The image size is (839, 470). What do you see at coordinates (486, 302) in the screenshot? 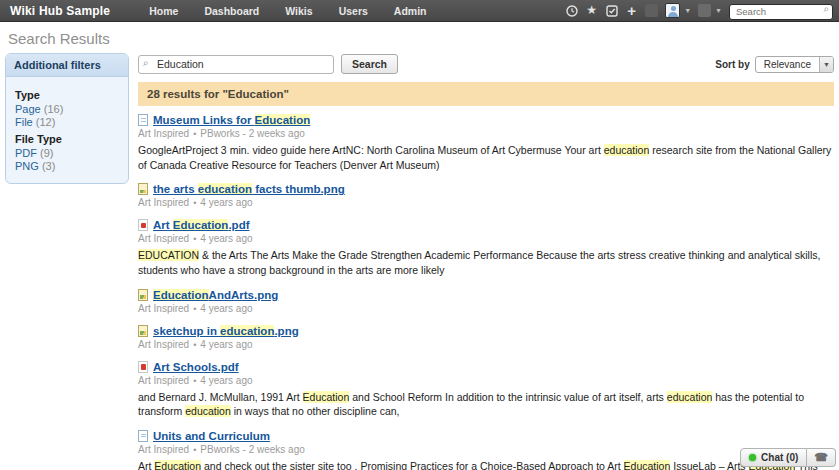
I see `search-result-item: EducationAndArts.png Art Inspired•4 year…` at bounding box center [486, 302].